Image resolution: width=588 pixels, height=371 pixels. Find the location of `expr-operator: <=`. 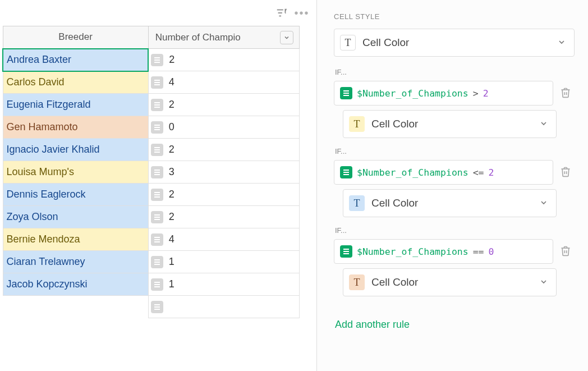

expr-operator: <= is located at coordinates (479, 173).